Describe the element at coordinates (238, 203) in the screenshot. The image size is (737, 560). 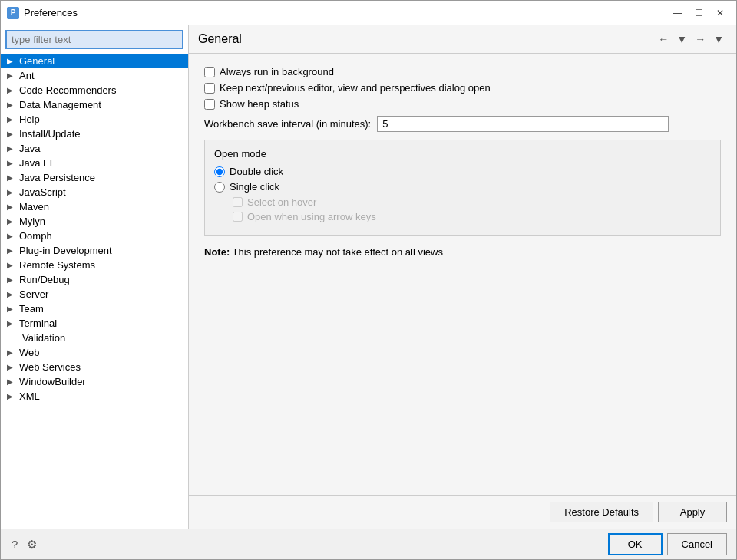
I see `select-on-hover-checkbox` at that location.